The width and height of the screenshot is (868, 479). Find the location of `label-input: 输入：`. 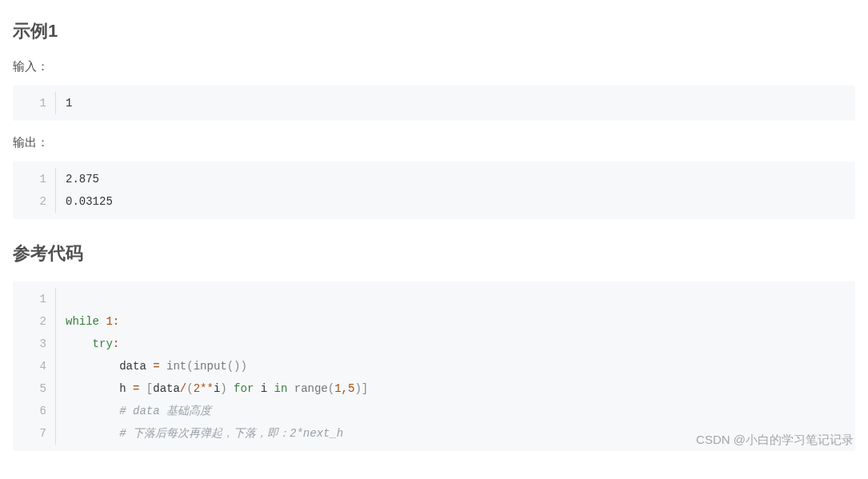

label-input: 输入： is located at coordinates (434, 67).